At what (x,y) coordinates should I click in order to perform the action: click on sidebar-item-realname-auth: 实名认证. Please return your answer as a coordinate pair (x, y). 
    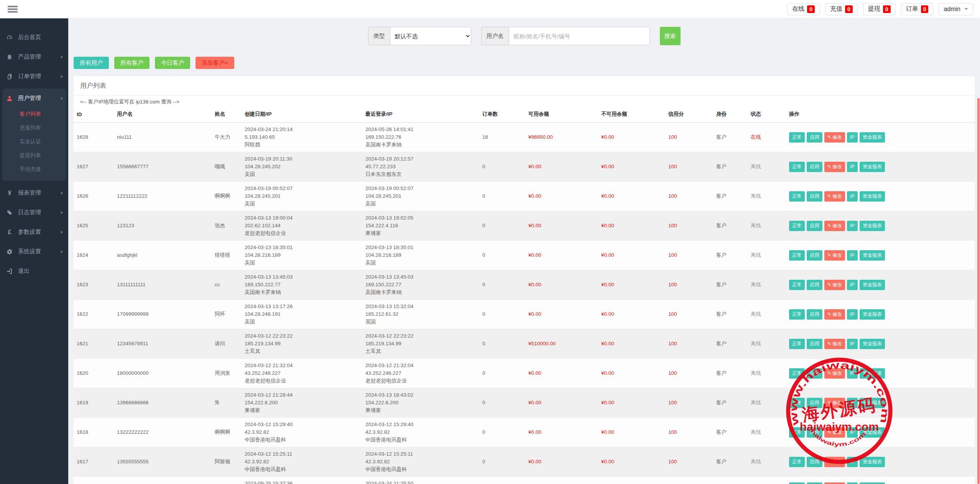
    Looking at the image, I should click on (34, 142).